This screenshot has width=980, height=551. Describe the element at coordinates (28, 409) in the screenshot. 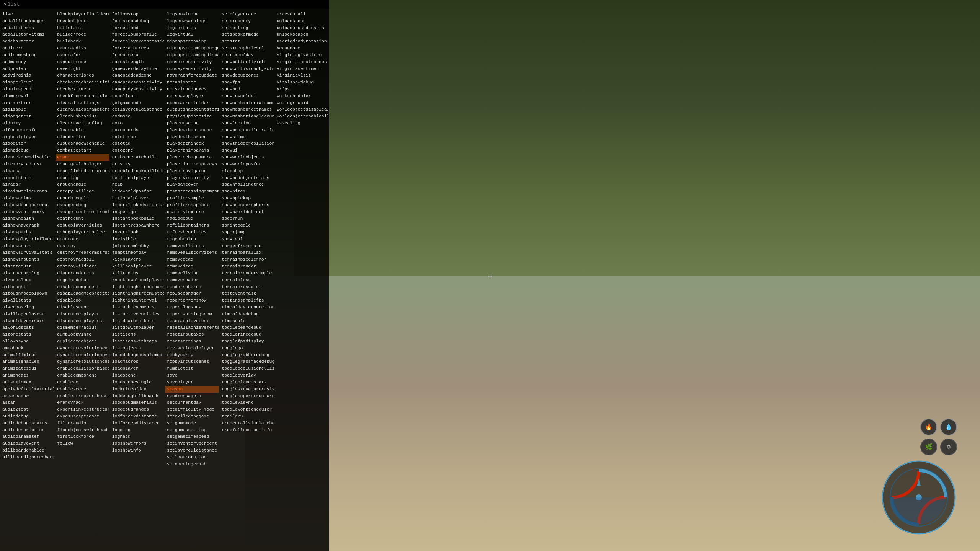

I see `command-item: audio2test` at that location.